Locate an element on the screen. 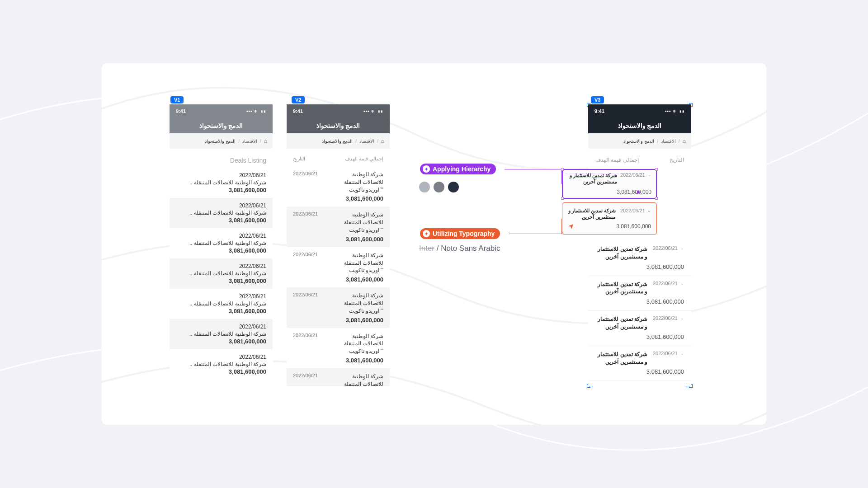 The width and height of the screenshot is (868, 488). version-badge-v3: V3 is located at coordinates (598, 100).